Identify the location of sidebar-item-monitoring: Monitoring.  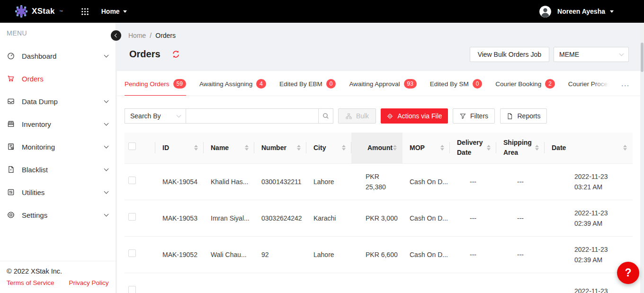
(58, 147).